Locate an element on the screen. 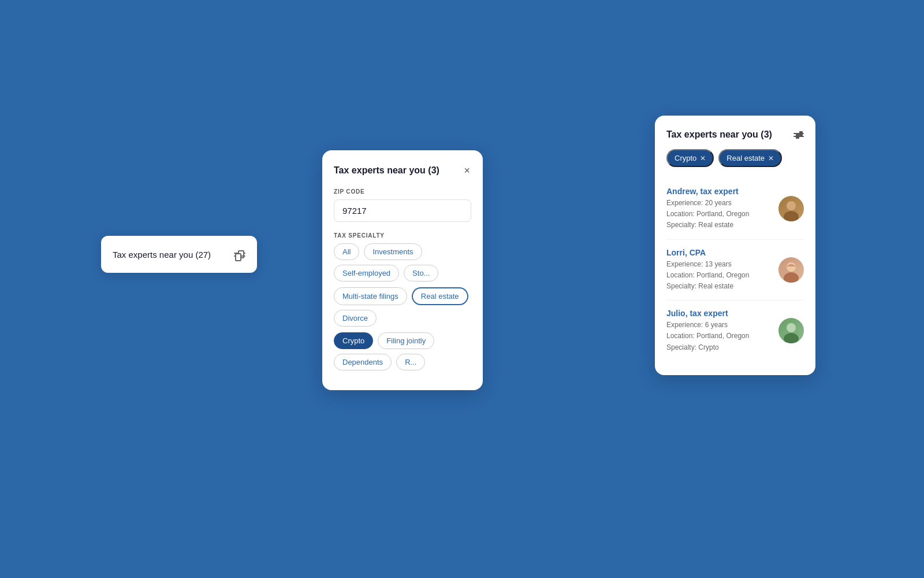 Image resolution: width=924 pixels, height=578 pixels. specialty-chips-row3: Crypto Filing jointly Dependents R... is located at coordinates (403, 351).